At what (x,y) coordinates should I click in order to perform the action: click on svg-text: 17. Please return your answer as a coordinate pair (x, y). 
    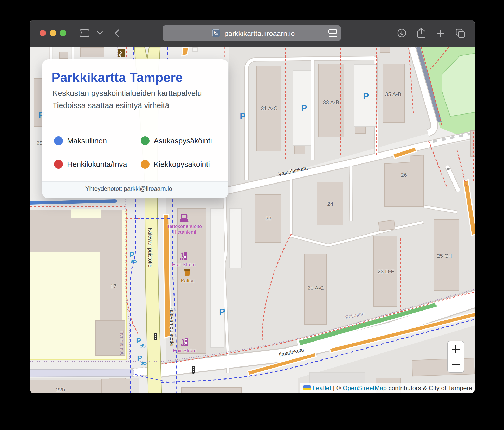
    Looking at the image, I should click on (113, 286).